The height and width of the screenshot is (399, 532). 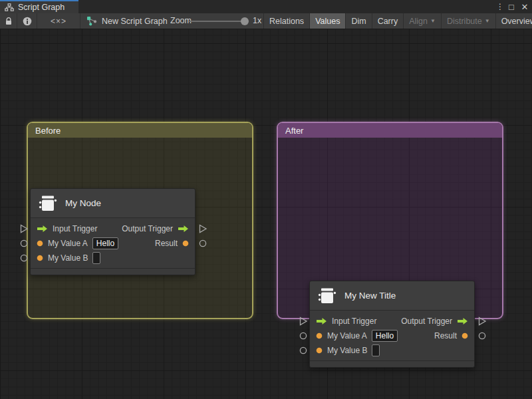 I want to click on tab-script-graph: Script Graph, so click(x=39, y=7).